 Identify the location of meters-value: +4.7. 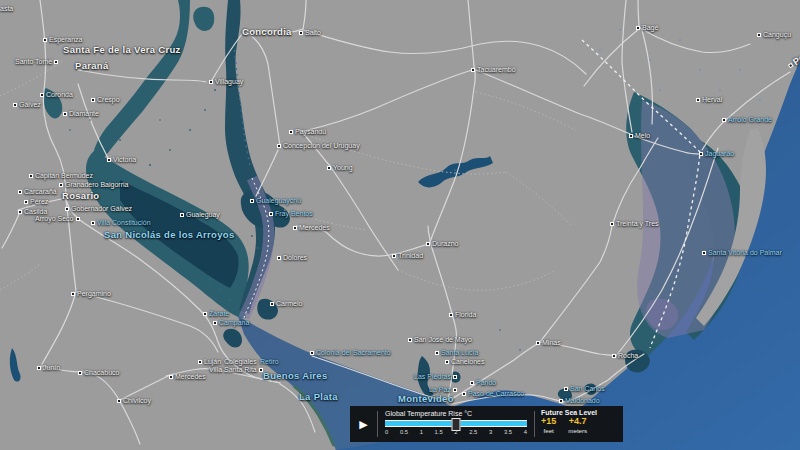
(578, 422).